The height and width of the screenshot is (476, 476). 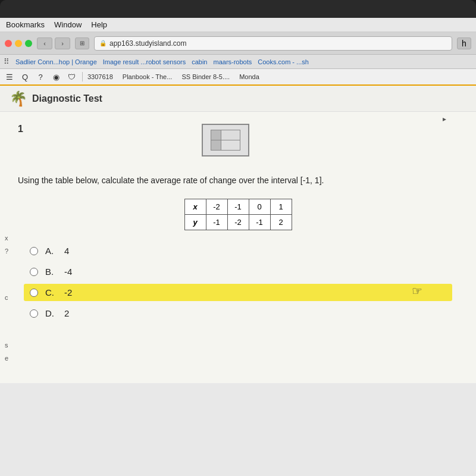 What do you see at coordinates (18, 99) in the screenshot?
I see `palm-icon: 🌴` at bounding box center [18, 99].